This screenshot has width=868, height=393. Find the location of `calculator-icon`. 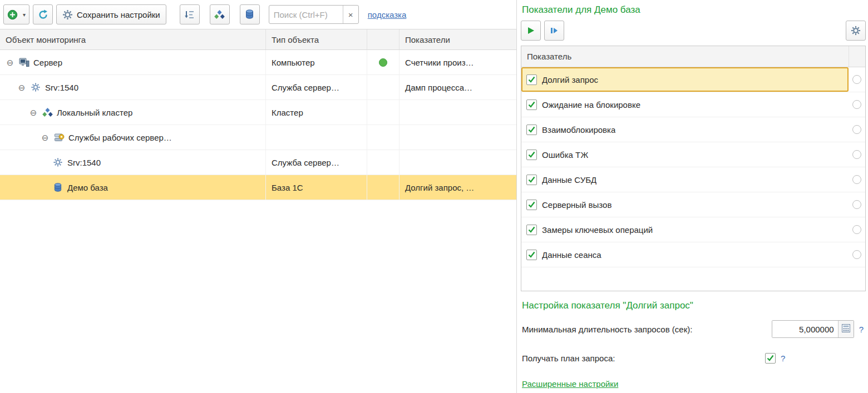

calculator-icon is located at coordinates (846, 329).